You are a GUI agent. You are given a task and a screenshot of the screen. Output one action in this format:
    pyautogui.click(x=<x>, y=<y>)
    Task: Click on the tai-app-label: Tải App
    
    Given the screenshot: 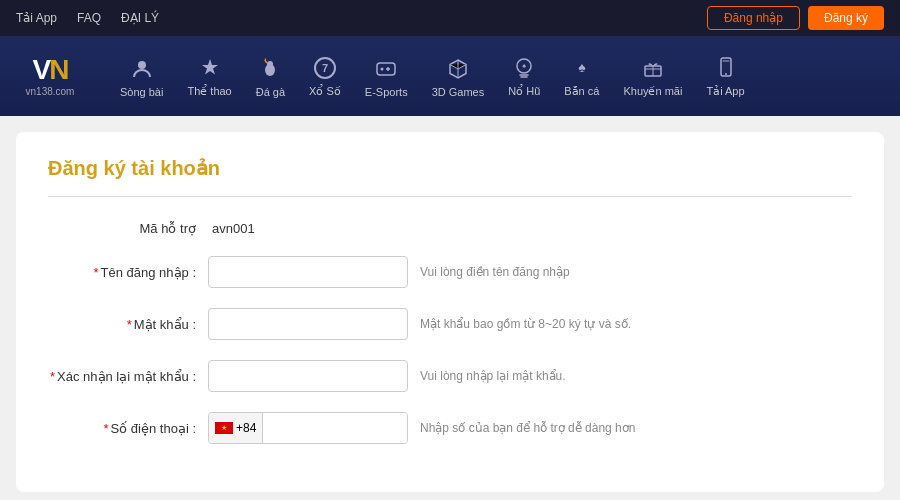 What is the action you would take?
    pyautogui.click(x=725, y=92)
    